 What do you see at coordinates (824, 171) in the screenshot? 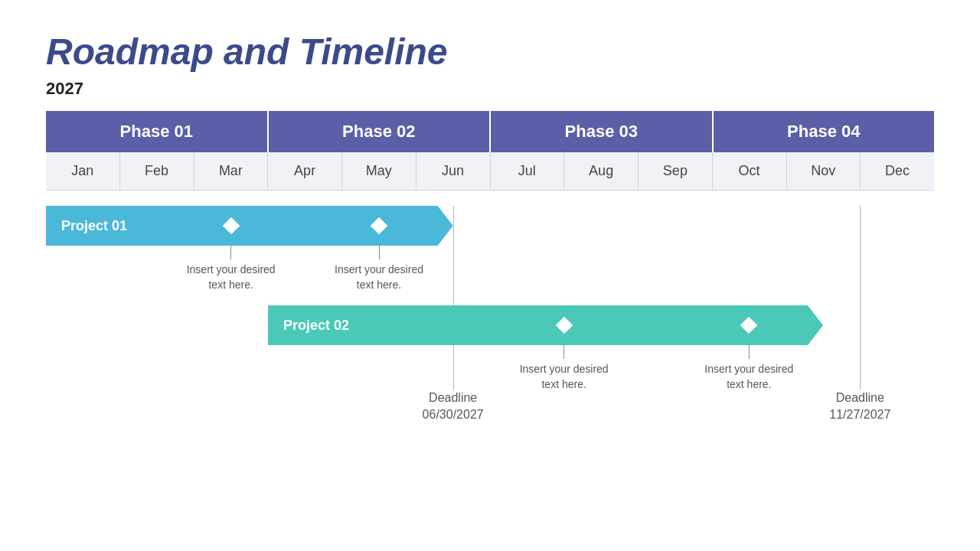
I see `month-nov: Nov` at bounding box center [824, 171].